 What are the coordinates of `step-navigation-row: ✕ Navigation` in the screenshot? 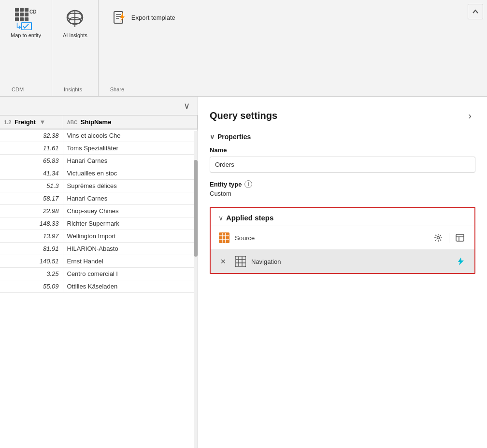 It's located at (343, 261).